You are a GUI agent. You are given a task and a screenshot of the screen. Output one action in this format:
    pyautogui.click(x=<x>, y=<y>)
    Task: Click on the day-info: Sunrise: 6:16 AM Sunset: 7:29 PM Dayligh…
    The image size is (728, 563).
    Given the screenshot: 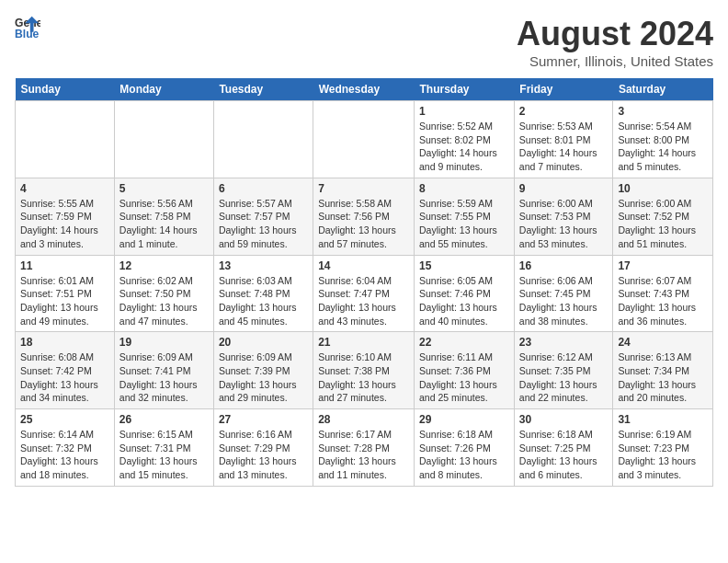 What is the action you would take?
    pyautogui.click(x=263, y=454)
    